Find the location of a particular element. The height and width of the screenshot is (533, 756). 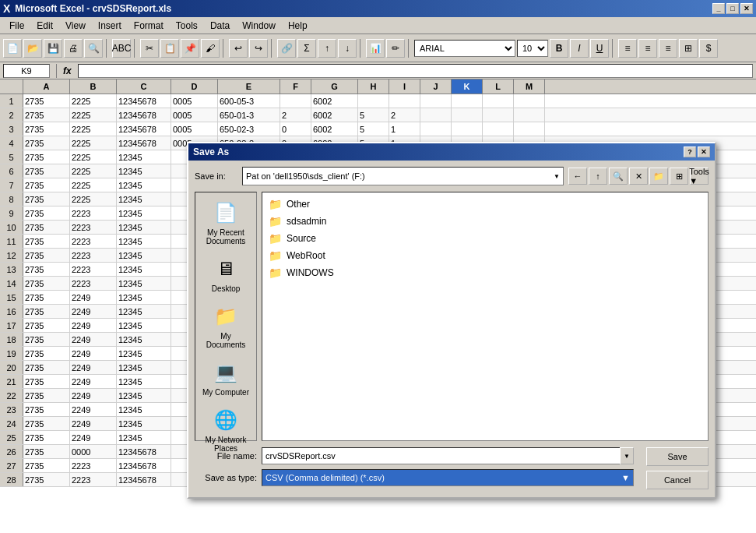

cell-d3: 0005 is located at coordinates (195, 129).